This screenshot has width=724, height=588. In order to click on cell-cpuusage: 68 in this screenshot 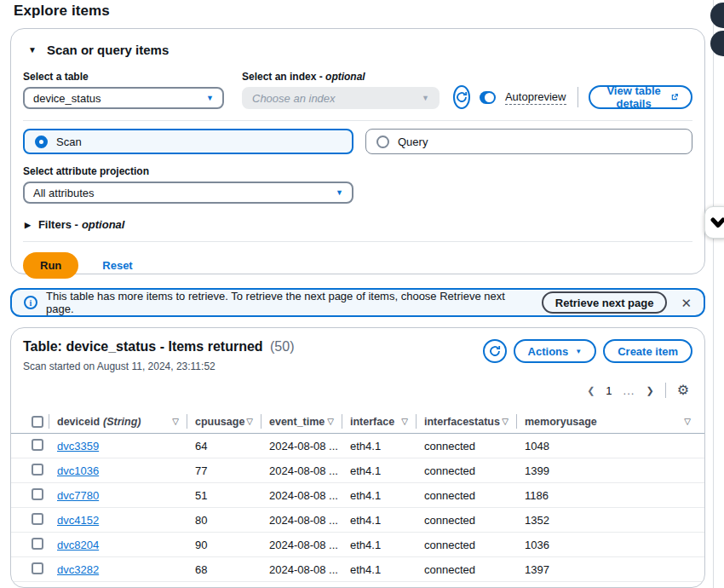, I will do `click(232, 569)`.